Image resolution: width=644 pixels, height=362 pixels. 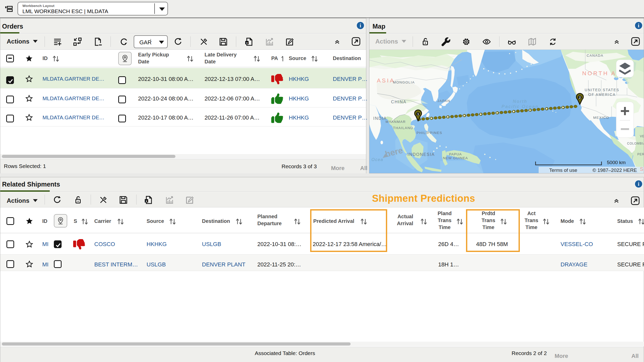 I want to click on svg-text: CHINA, so click(x=399, y=102).